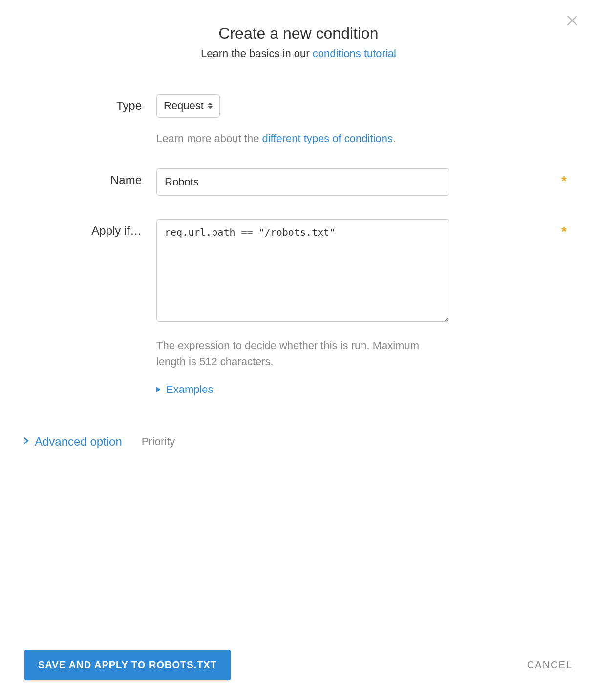 The image size is (597, 700). What do you see at coordinates (298, 33) in the screenshot?
I see `dialog-title: Create a new condition` at bounding box center [298, 33].